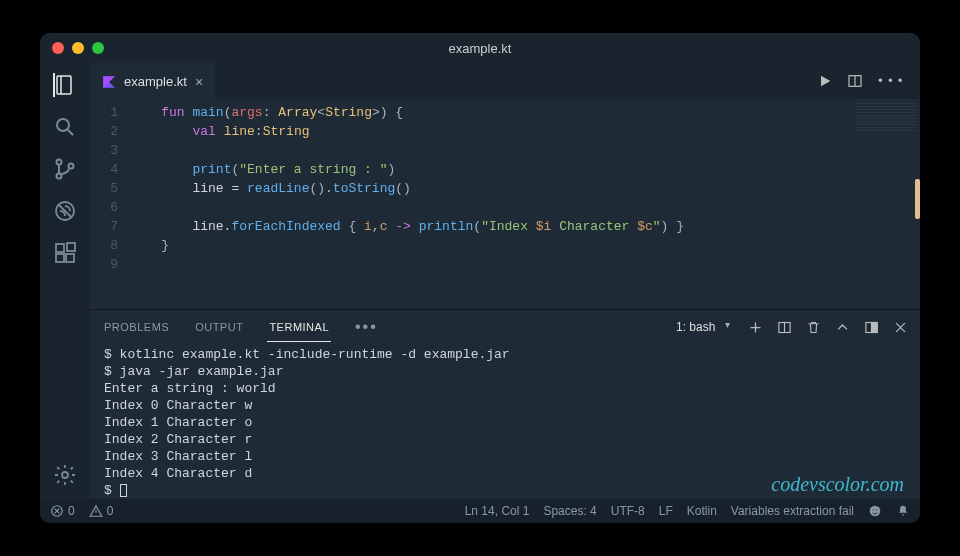 The image size is (960, 556). I want to click on split-terminal-icon, so click(784, 328).